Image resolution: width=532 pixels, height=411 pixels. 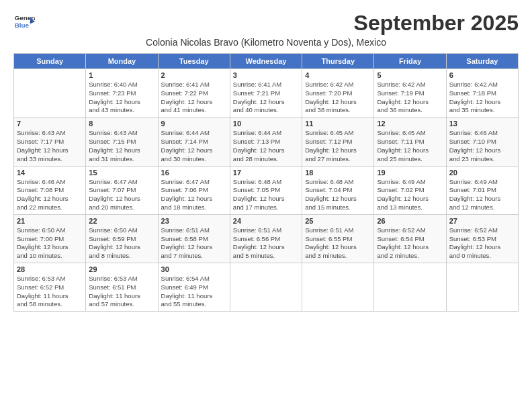 I want to click on week-row-1: 1Sunrise: 6:40 AMSunset: 7:23 PMDaylight…, so click(x=266, y=93).